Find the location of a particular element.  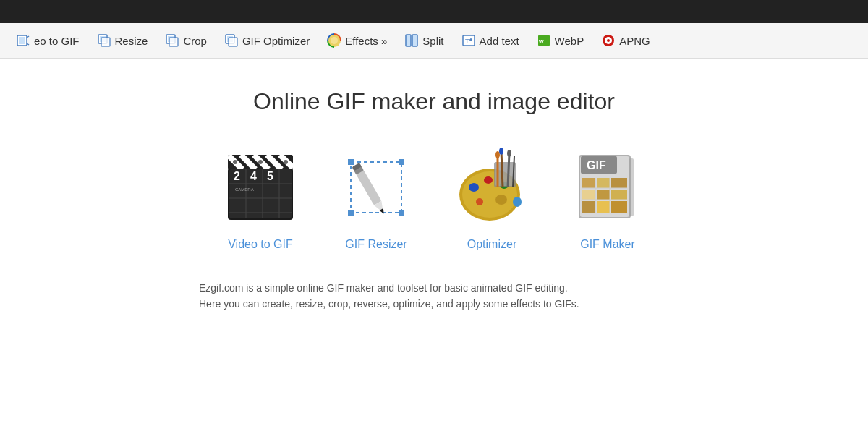

tool-card-gif-maker: GIF is located at coordinates (608, 197).